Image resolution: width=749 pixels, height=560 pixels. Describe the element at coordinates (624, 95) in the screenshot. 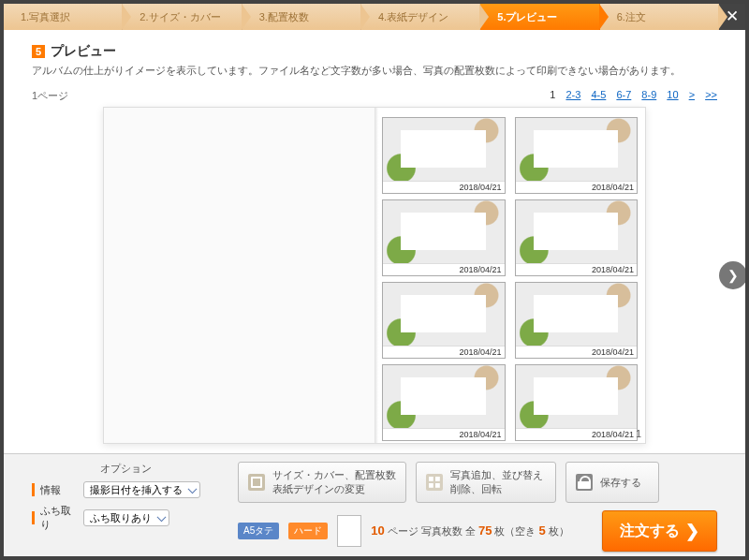

I see `page-link-6-7: 6-7` at that location.